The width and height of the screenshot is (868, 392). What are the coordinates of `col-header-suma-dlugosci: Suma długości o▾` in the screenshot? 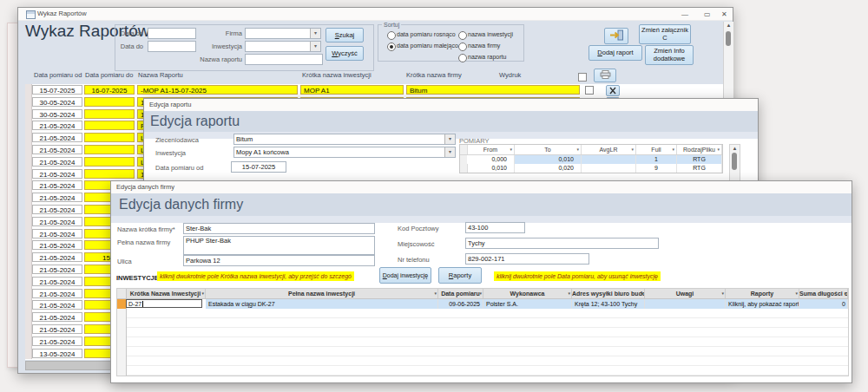 It's located at (824, 293).